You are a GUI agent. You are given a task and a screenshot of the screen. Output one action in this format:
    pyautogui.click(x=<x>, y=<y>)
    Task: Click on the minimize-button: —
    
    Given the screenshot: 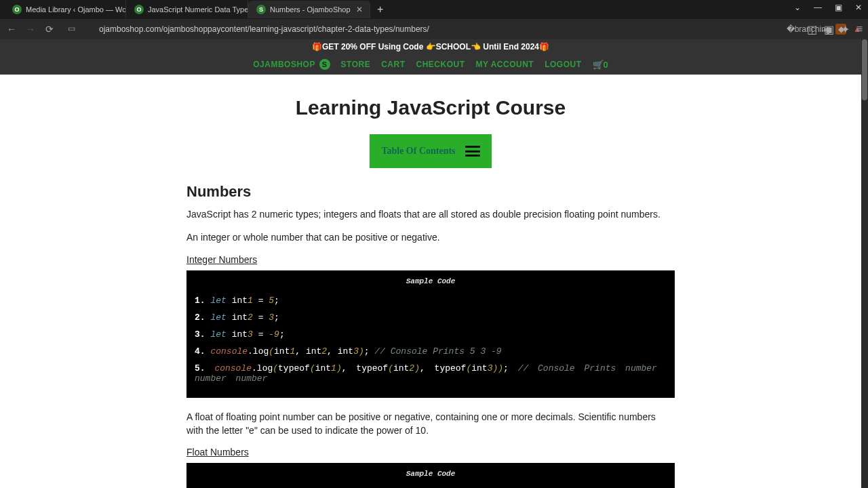 What is the action you would take?
    pyautogui.click(x=818, y=7)
    